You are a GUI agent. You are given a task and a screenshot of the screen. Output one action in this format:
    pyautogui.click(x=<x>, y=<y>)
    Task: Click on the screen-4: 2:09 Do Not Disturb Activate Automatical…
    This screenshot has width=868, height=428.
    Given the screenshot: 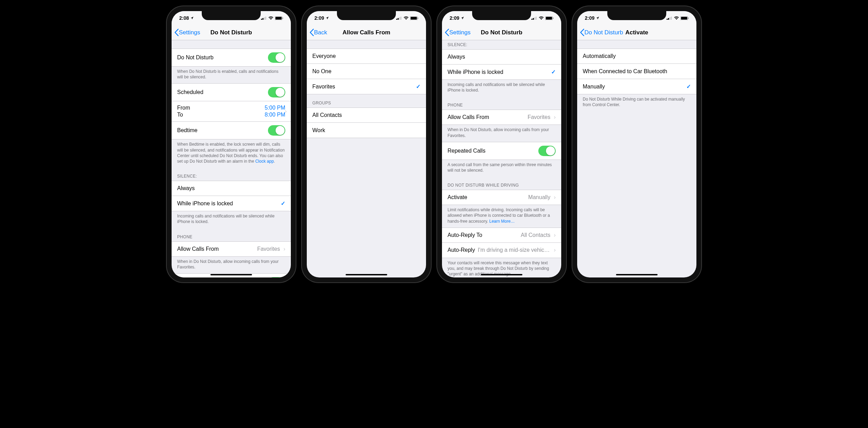 What is the action you would take?
    pyautogui.click(x=637, y=144)
    